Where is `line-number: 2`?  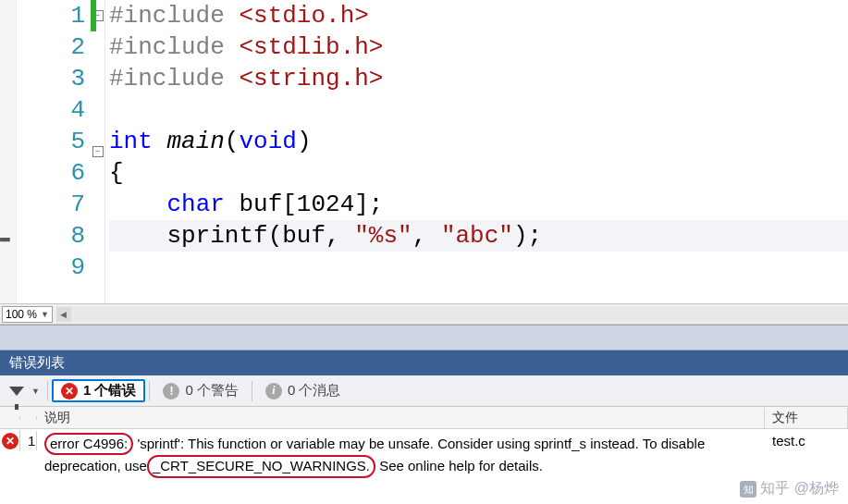
line-number: 2 is located at coordinates (51, 47).